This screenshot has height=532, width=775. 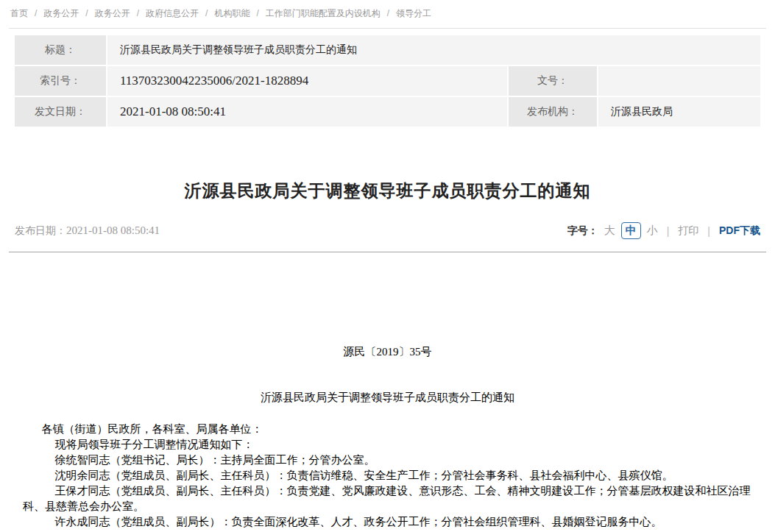 I want to click on document-title: 沂源县民政局关于调整领导班子成员职责分工的通知, so click(x=387, y=397).